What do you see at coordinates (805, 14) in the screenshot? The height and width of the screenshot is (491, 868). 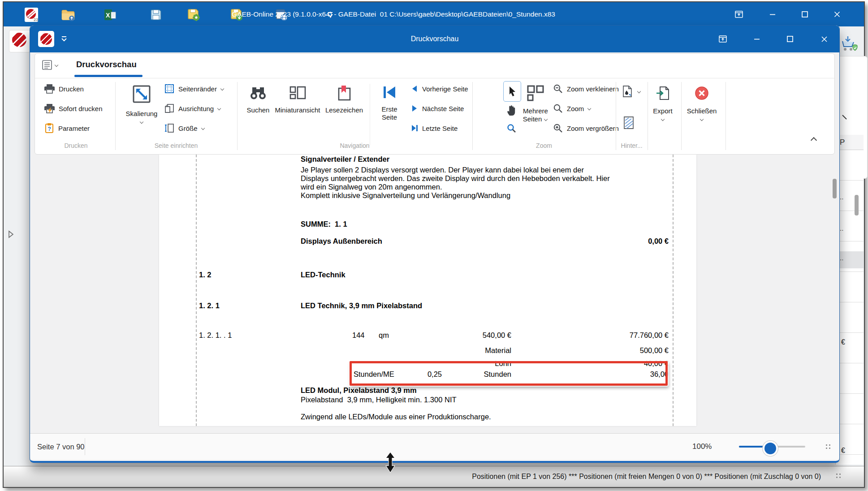 I see `app-maximize-button` at bounding box center [805, 14].